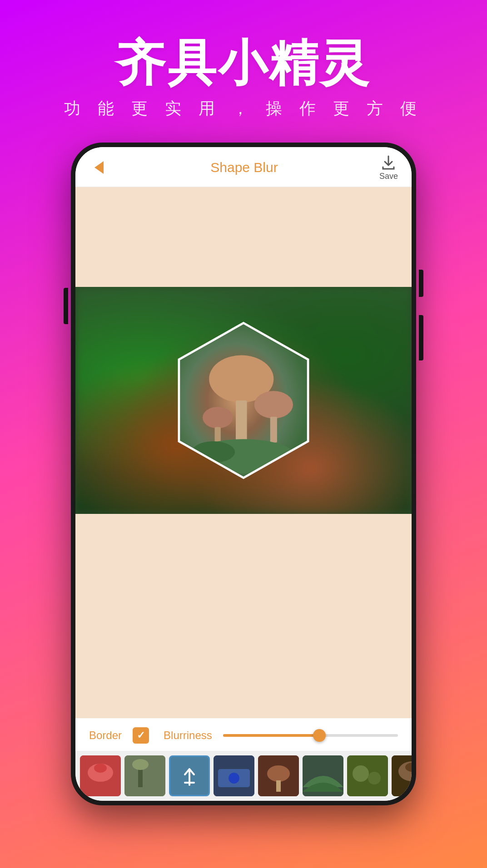 This screenshot has width=487, height=868. Describe the element at coordinates (311, 735) in the screenshot. I see `blurriness-slider-container` at that location.